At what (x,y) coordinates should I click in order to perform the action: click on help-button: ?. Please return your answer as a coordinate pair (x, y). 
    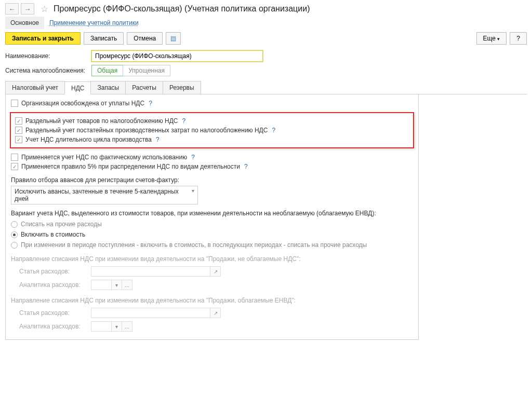
    Looking at the image, I should click on (518, 38).